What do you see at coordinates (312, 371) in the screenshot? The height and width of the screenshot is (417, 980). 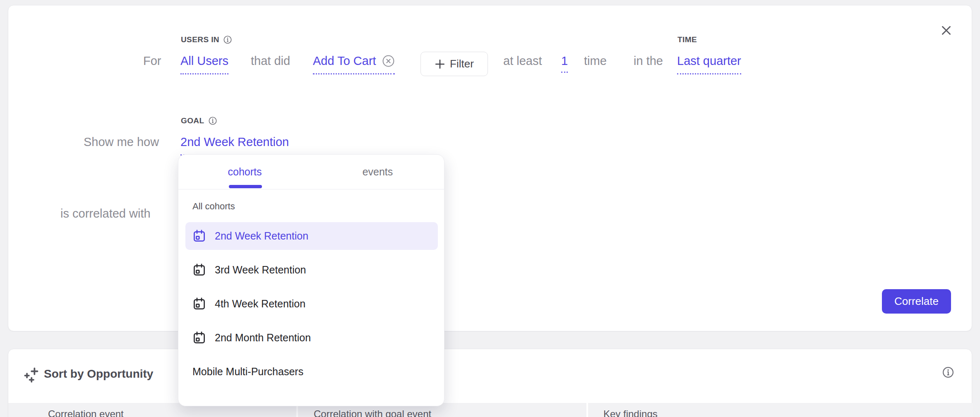 I see `cohort-item: Mobile Multi-Purchasers` at bounding box center [312, 371].